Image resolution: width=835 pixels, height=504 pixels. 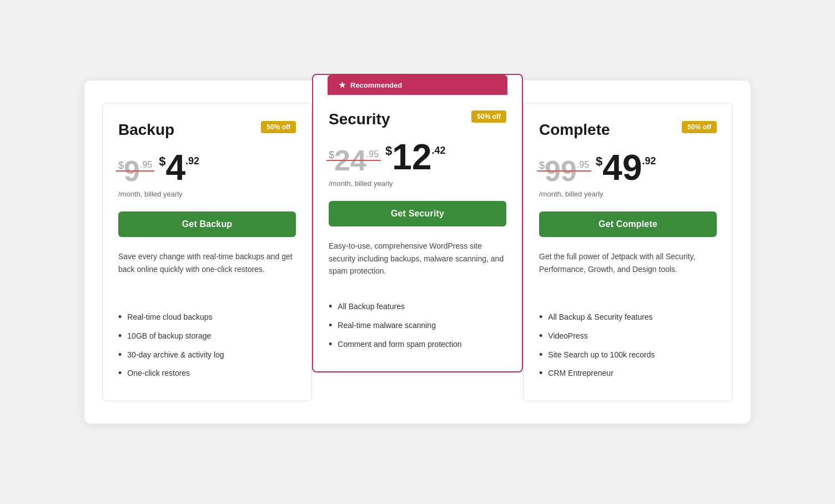 What do you see at coordinates (207, 270) in the screenshot?
I see `description-backup: Save every change with real-time backups…` at bounding box center [207, 270].